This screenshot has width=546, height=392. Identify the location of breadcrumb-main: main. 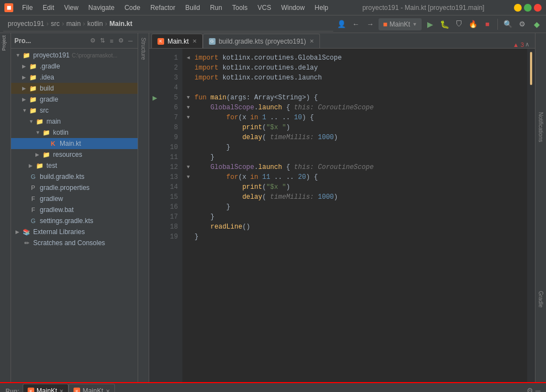
(74, 24).